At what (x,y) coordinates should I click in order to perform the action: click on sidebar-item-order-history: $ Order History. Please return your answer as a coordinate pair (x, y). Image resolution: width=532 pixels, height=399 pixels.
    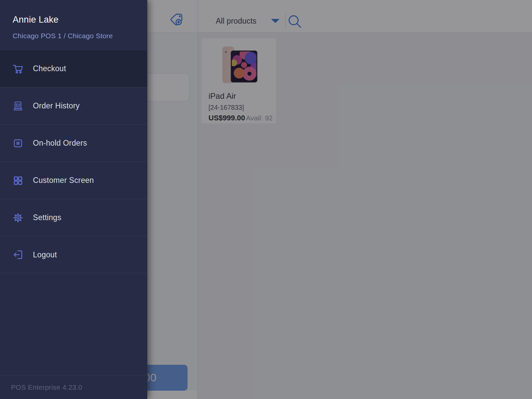
    Looking at the image, I should click on (74, 106).